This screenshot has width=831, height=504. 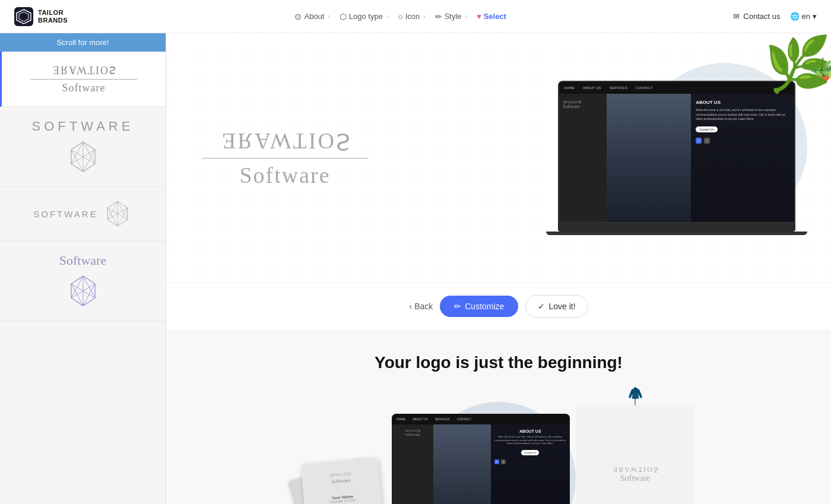 I want to click on preview-logo: ƧOITWAЯE Software, so click(x=285, y=158).